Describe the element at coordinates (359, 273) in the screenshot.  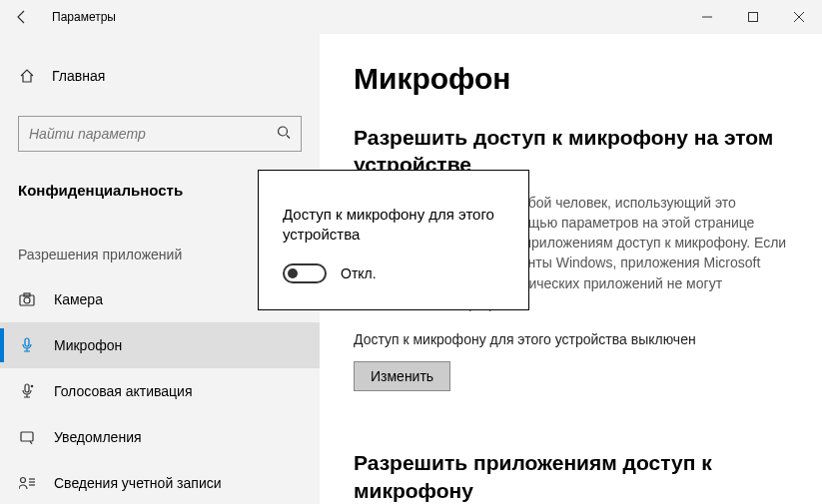
I see `toggle-state-label: Откл.` at that location.